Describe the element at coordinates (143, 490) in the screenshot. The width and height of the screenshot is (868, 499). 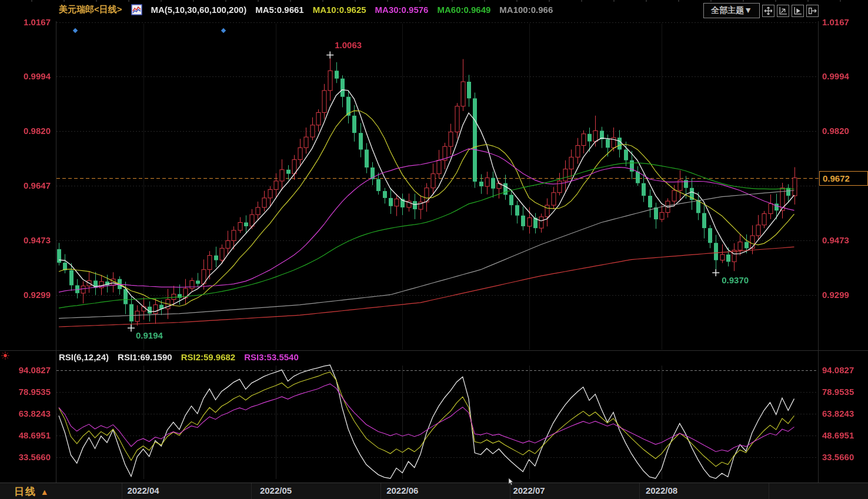
I see `x-axis-month-label: 2022/04` at that location.